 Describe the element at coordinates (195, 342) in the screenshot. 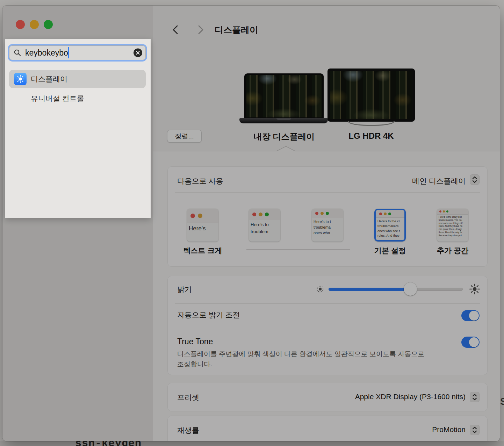

I see `true-tone-label: True Tone` at that location.